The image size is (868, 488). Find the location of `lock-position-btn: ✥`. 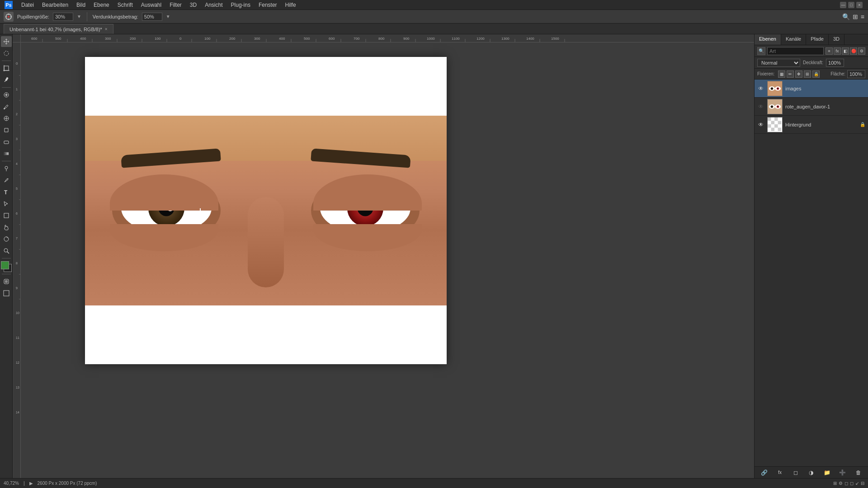

lock-position-btn: ✥ is located at coordinates (799, 74).